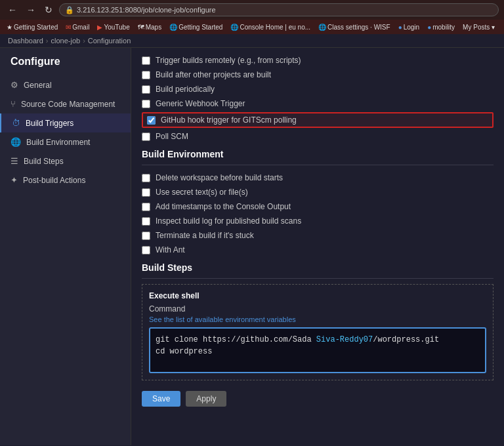 The image size is (504, 446). Describe the element at coordinates (279, 10) in the screenshot. I see `address-bar: 🔒 3.216.123.251:8080/job/clone-job/confi…` at that location.